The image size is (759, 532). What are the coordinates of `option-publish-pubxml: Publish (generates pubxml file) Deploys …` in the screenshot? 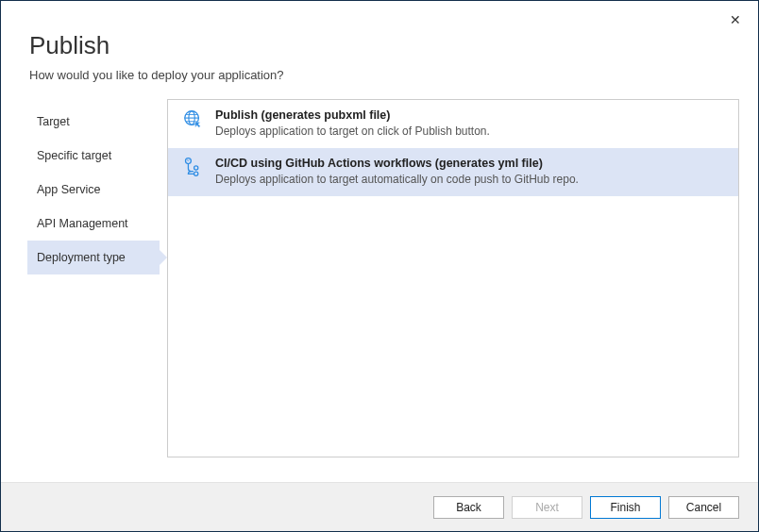 It's located at (453, 125).